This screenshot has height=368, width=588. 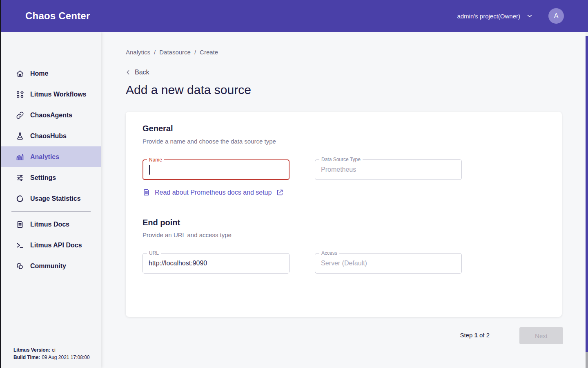 I want to click on scrollbar-thumb, so click(x=587, y=194).